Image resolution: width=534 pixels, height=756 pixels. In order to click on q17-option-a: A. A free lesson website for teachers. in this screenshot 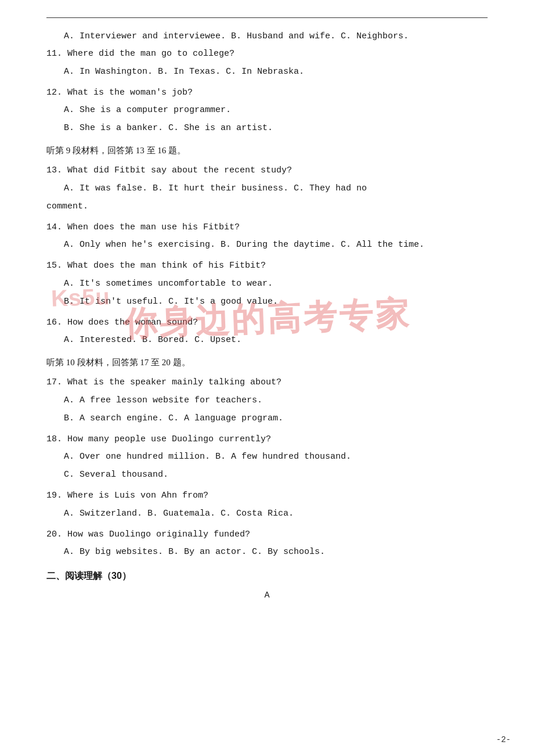, I will do `click(267, 401)`.